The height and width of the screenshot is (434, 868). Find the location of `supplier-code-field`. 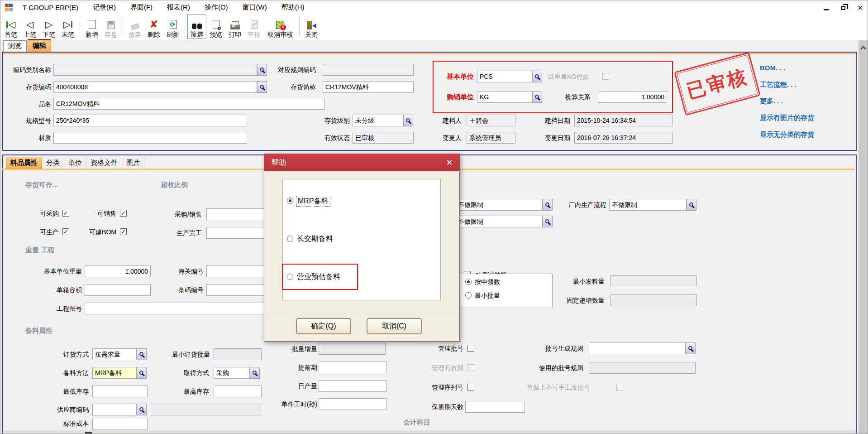

supplier-code-field is located at coordinates (114, 410).